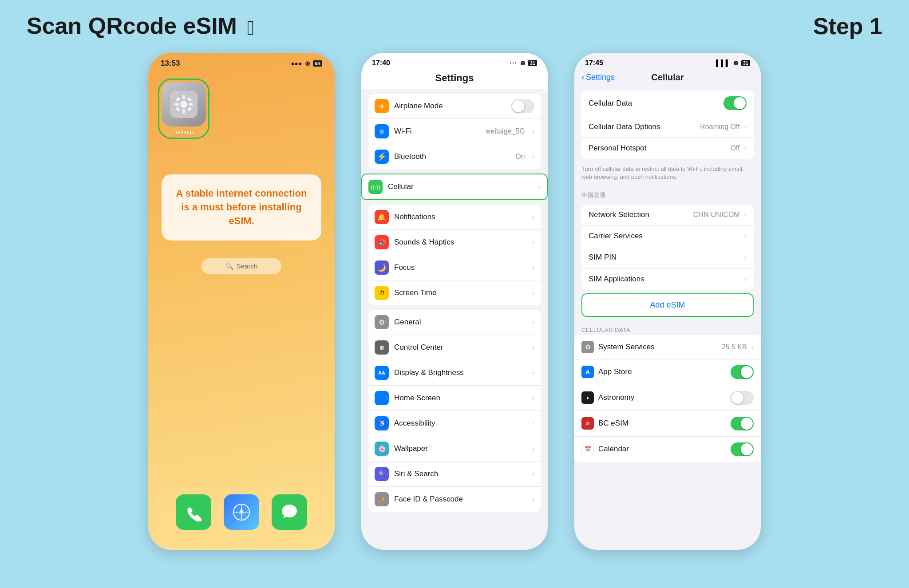 The width and height of the screenshot is (909, 588). Describe the element at coordinates (534, 268) in the screenshot. I see `focus-chevron: ›` at that location.